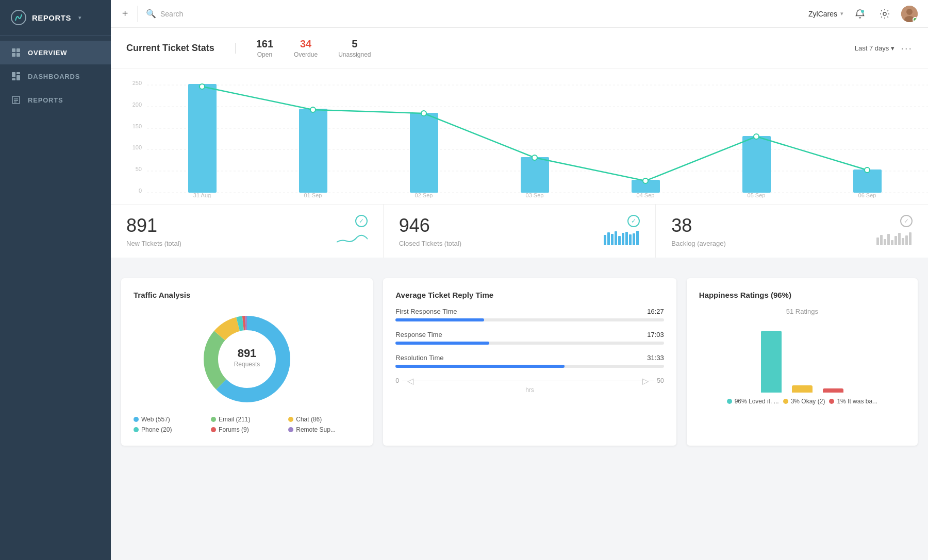  I want to click on svg-text: 200, so click(137, 105).